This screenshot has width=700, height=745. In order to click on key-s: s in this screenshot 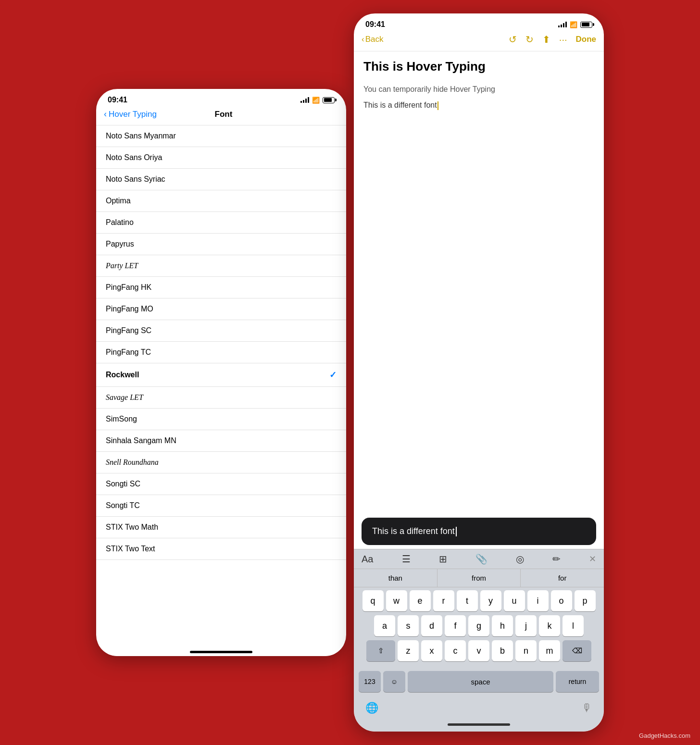, I will do `click(408, 626)`.